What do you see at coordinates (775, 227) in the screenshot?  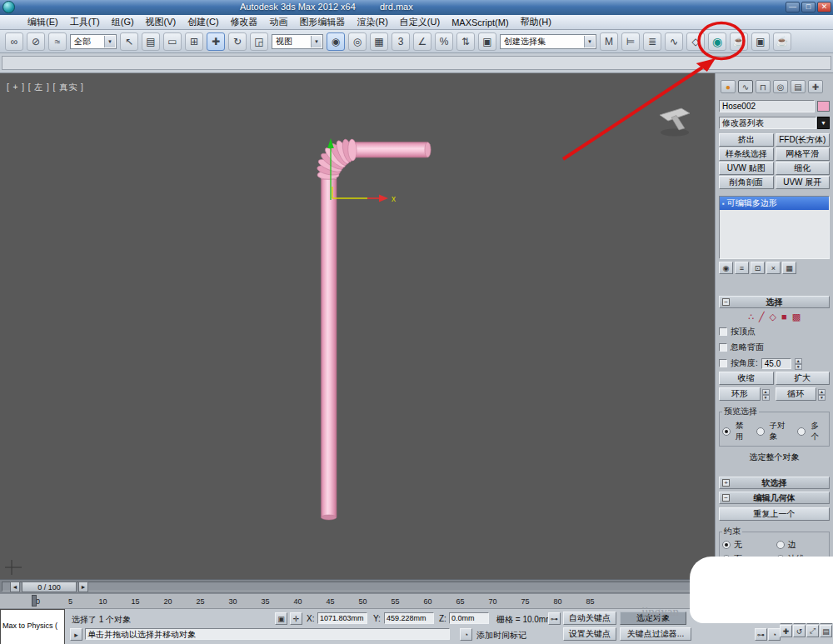 I see `modifier-stack: ▪ 可编辑多边形` at bounding box center [775, 227].